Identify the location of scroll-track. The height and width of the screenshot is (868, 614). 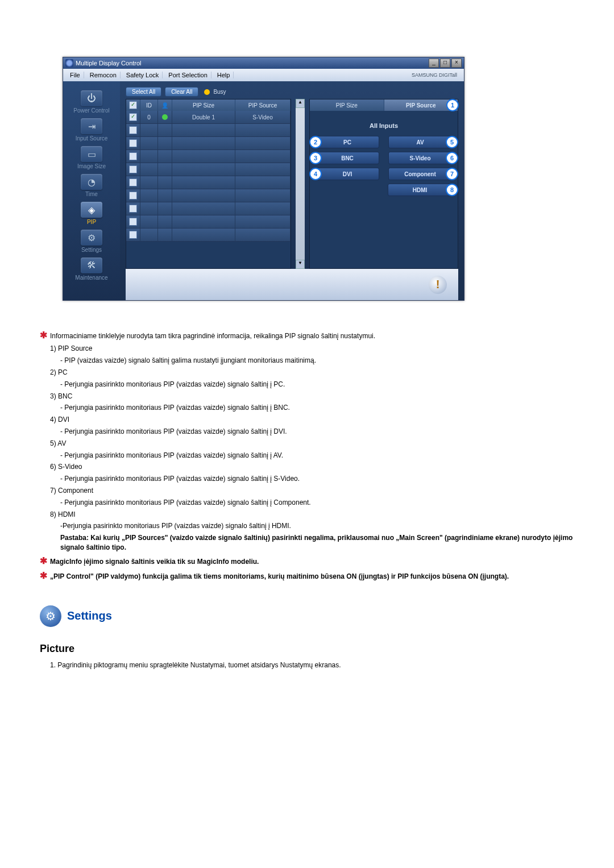
(300, 184).